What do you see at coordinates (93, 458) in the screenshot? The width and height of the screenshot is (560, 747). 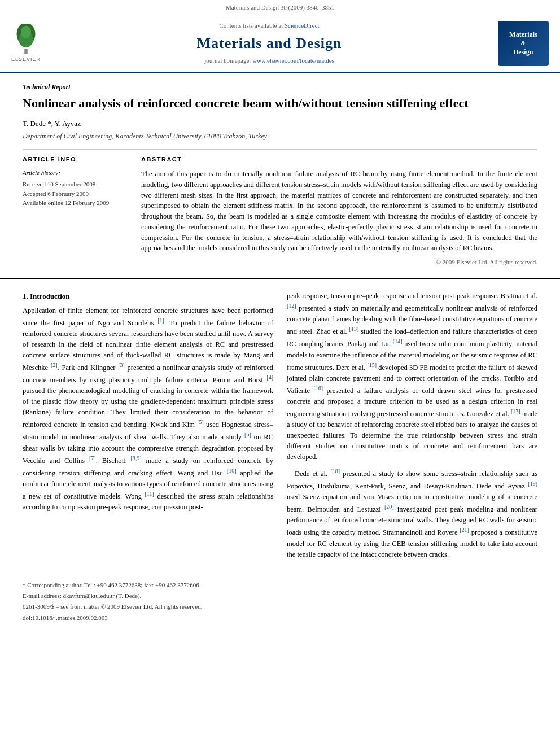 I see `ref-7: [7]` at bounding box center [93, 458].